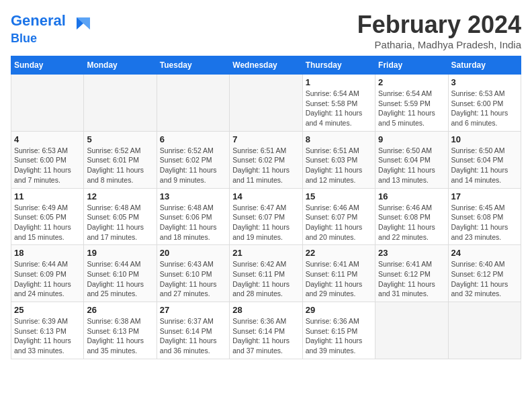 This screenshot has width=532, height=411. What do you see at coordinates (412, 216) in the screenshot?
I see `calendar-cell: 16 Sunrise: 6:46 AMSunset: 6:08 PMDaylig…` at bounding box center [412, 216].